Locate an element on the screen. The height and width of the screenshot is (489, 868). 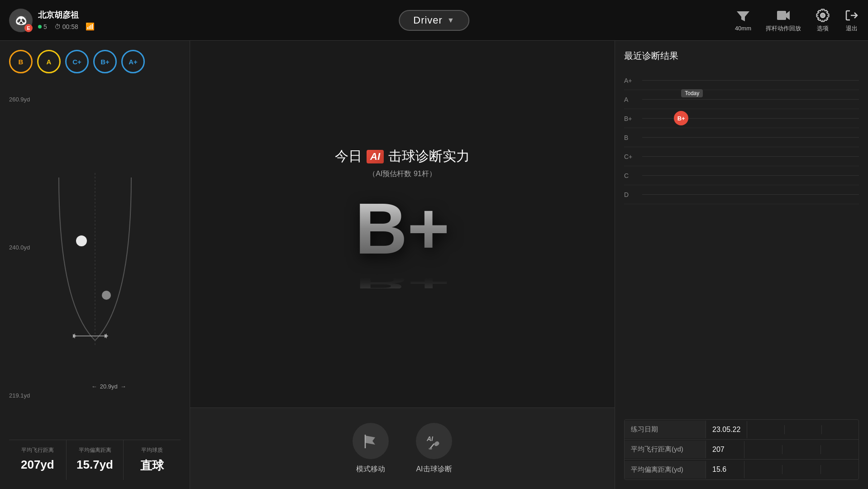
grade-row-a: A Today is located at coordinates (741, 100).